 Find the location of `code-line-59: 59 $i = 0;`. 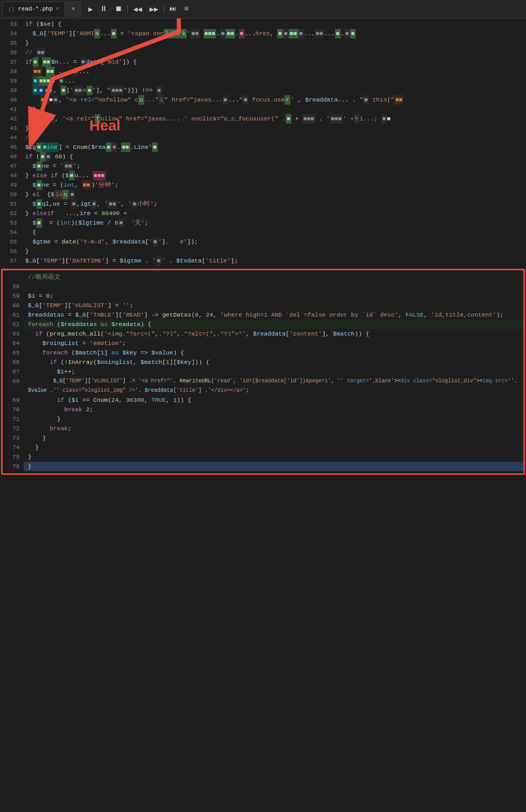

code-line-59: 59 $i = 0; is located at coordinates (263, 296).